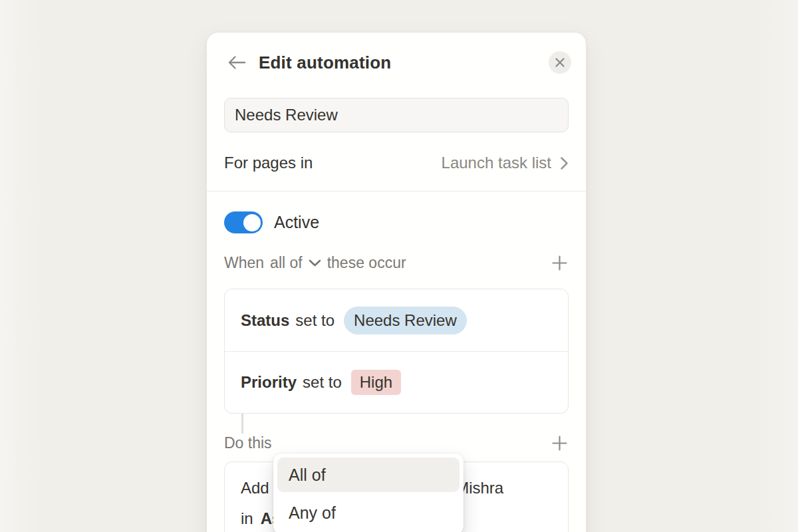 This screenshot has height=532, width=798. I want to click on automation-name-input, so click(396, 115).